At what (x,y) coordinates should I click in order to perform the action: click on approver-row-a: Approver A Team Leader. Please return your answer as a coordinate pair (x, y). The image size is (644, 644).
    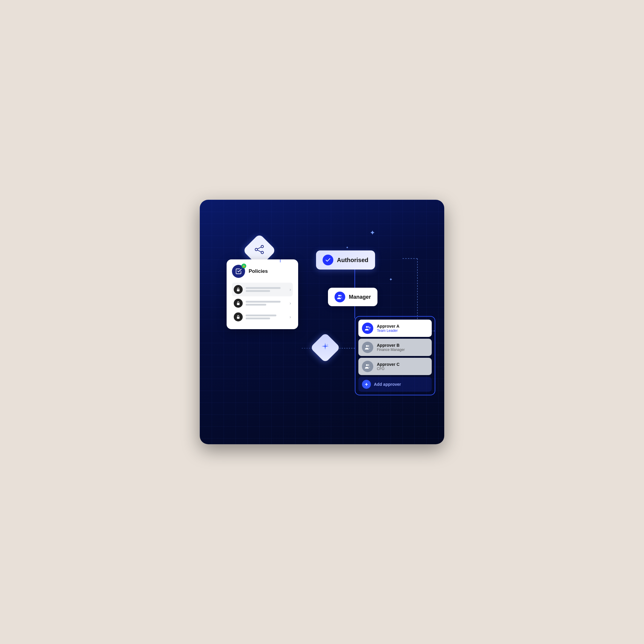
    Looking at the image, I should click on (395, 328).